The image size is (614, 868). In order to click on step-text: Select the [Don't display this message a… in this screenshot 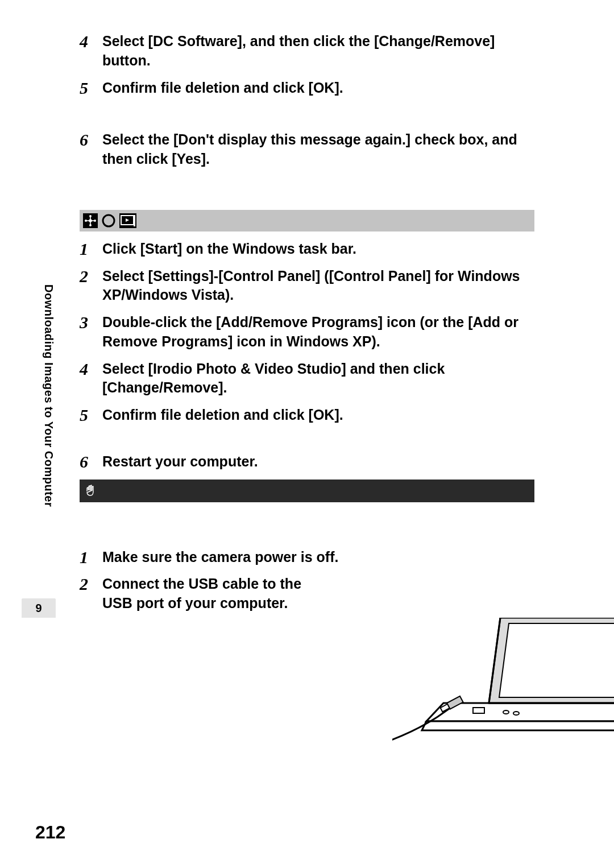, I will do `click(318, 150)`.